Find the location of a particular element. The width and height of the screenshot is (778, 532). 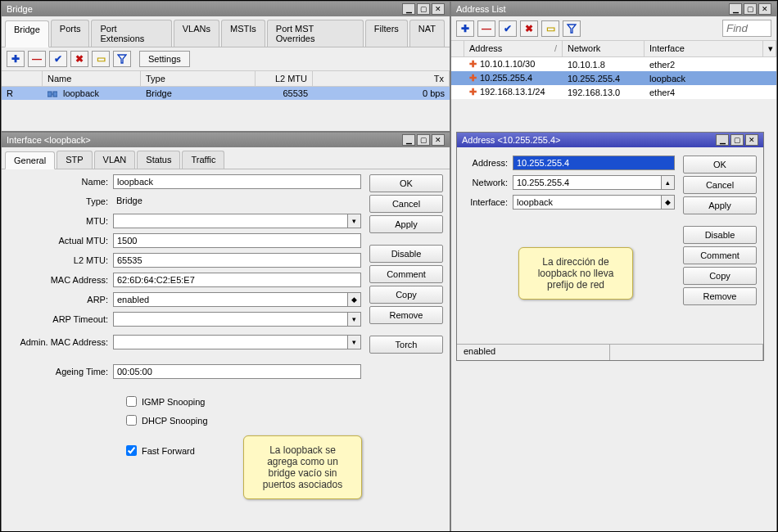

interface-dropdown: ◆ is located at coordinates (668, 202).